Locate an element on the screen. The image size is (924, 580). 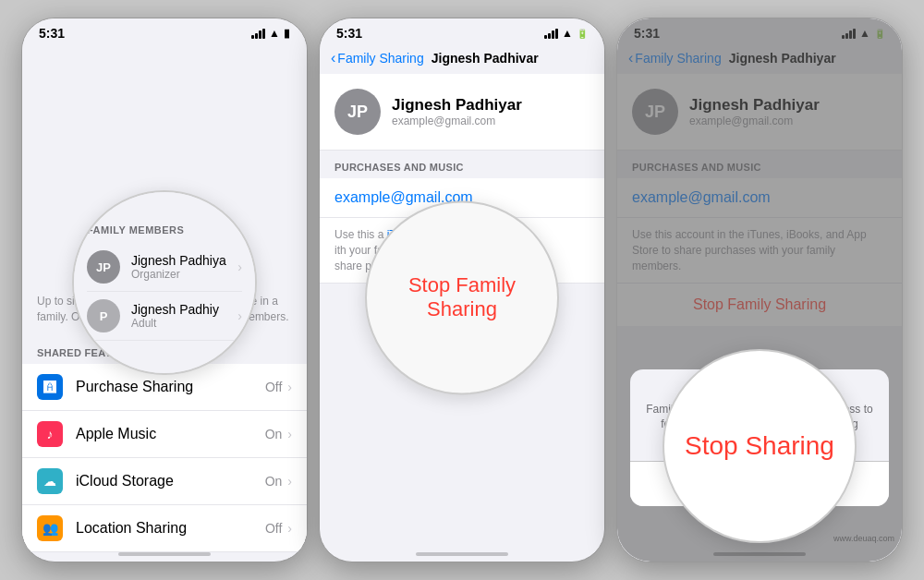
magnify-overlay-3: Stop Sharing is located at coordinates (760, 446).